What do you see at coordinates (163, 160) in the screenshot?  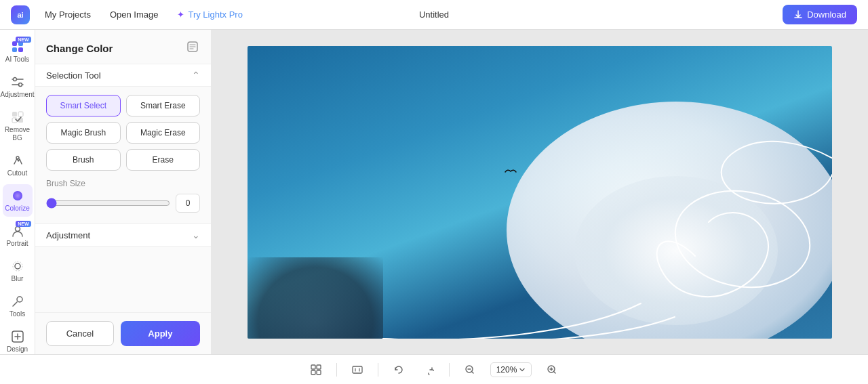 I see `erase-button: Erase` at bounding box center [163, 160].